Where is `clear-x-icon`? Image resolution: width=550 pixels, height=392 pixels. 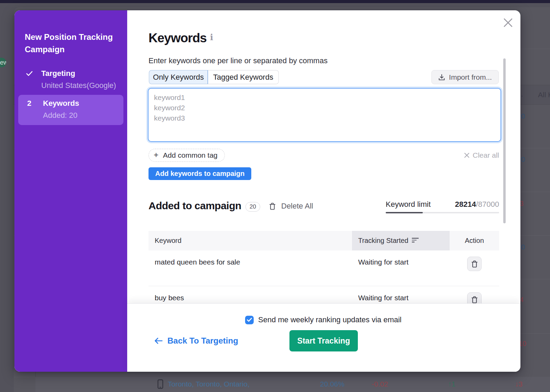
clear-x-icon is located at coordinates (467, 155).